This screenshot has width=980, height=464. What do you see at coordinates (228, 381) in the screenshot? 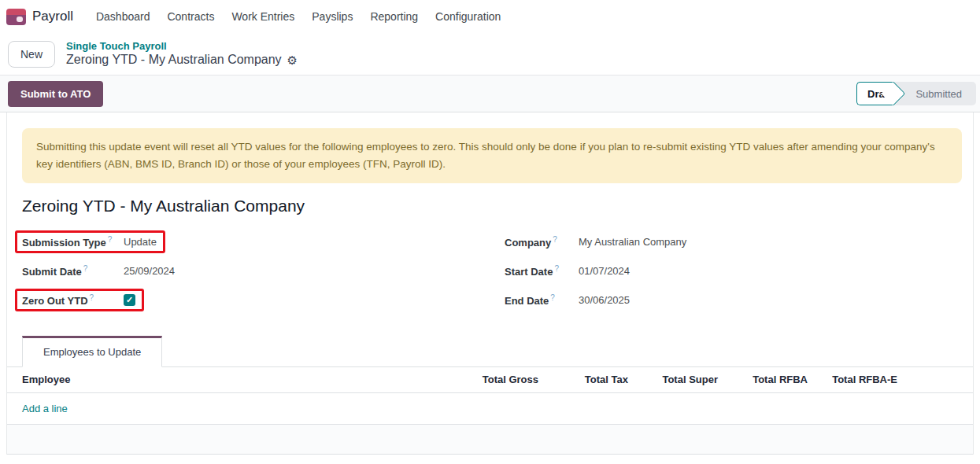
I see `column-employee: Employee` at bounding box center [228, 381].